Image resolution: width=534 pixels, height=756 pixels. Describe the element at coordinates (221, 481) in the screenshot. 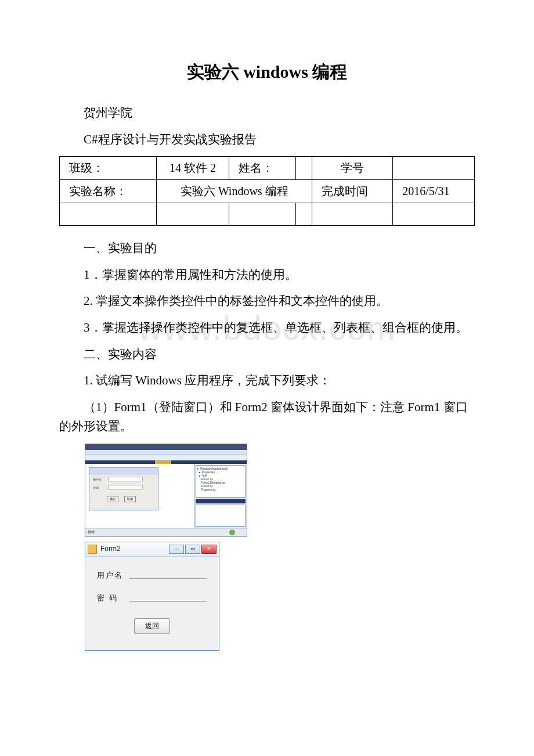

I see `solution-explorer: ▸ WindowsApplication1 ▸ Properties ▸ 引用 …` at that location.